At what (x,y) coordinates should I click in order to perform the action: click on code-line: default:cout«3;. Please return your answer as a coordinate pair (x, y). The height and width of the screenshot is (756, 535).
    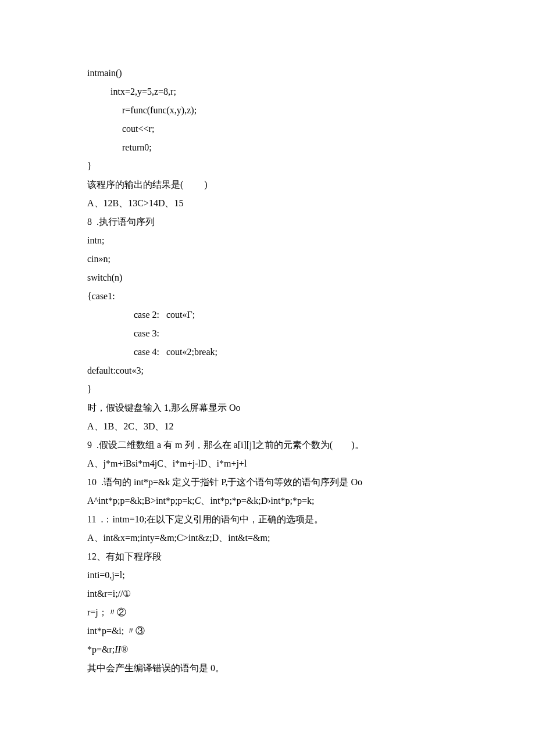
    Looking at the image, I should click on (268, 371).